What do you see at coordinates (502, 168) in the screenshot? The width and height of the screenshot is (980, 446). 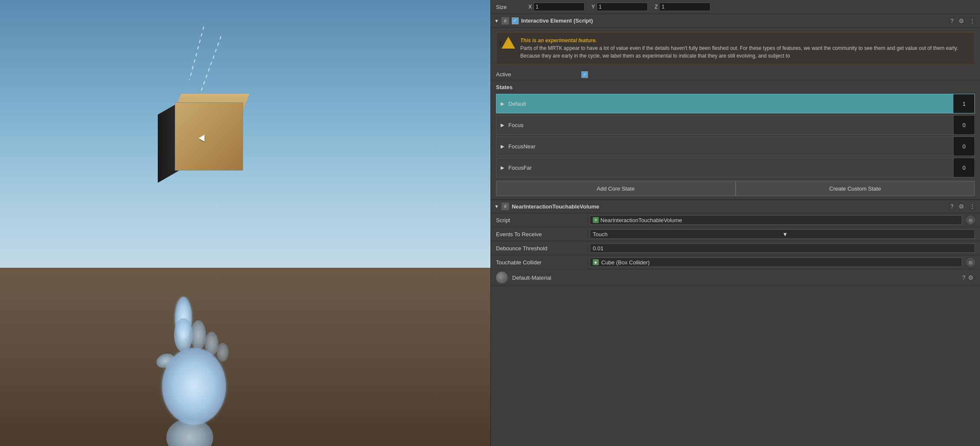 I see `state-focusfar-arrow: ▶` at bounding box center [502, 168].